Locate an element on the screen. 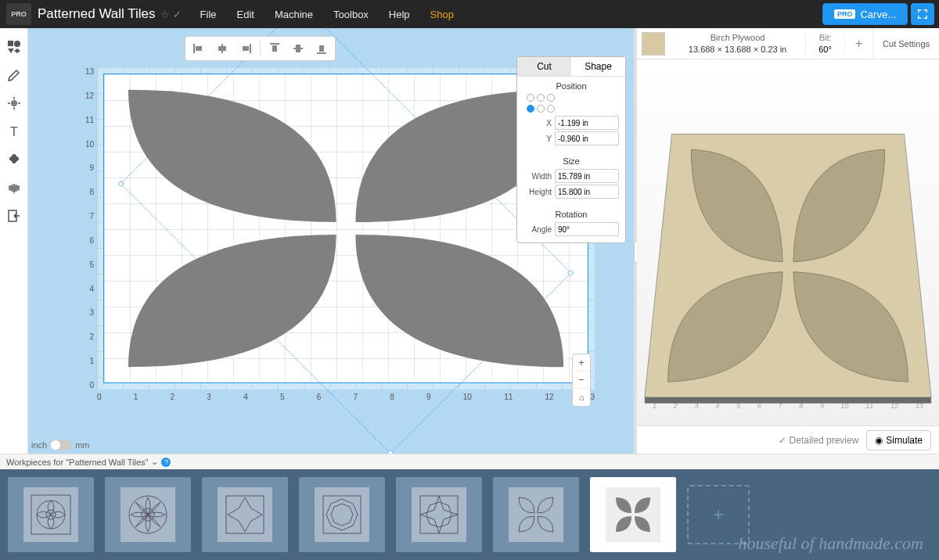 The image size is (939, 560). menu-toolbox: Toolbox is located at coordinates (351, 14).